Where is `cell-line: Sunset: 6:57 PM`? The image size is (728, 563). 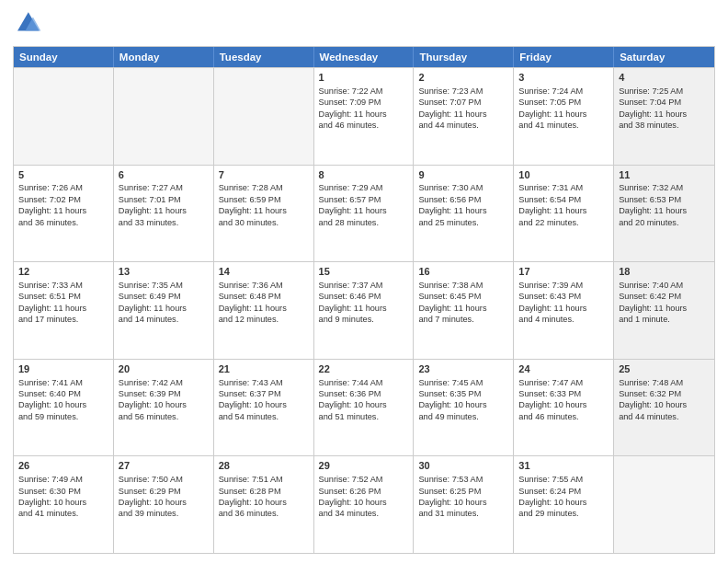
cell-line: Sunset: 6:57 PM is located at coordinates (364, 200).